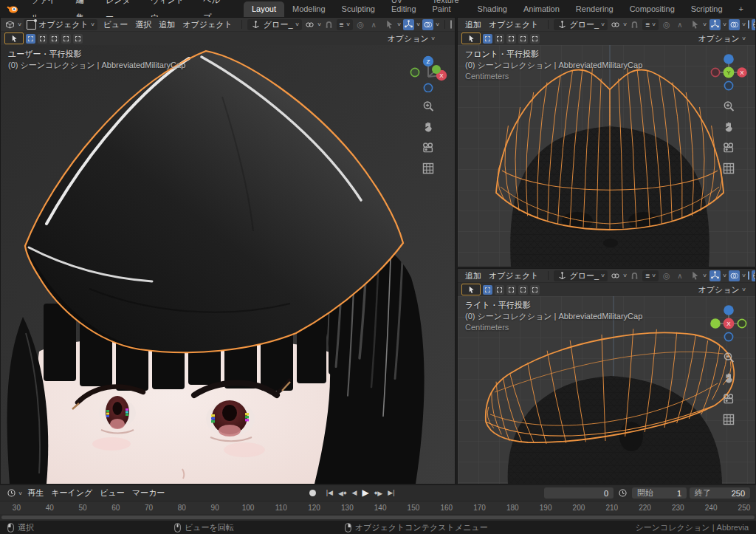  I want to click on orientation-gizmo: X Y, so click(729, 72).